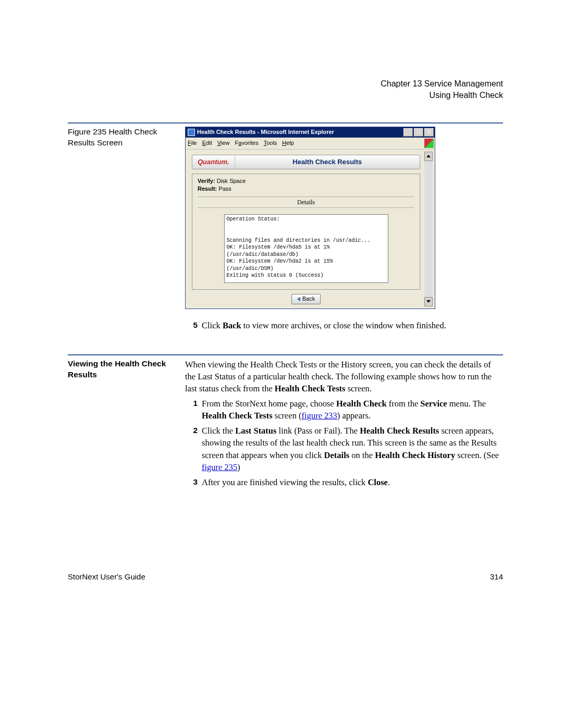 Image resolution: width=563 pixels, height=728 pixels. What do you see at coordinates (306, 189) in the screenshot?
I see `result-row: Result: Pass` at bounding box center [306, 189].